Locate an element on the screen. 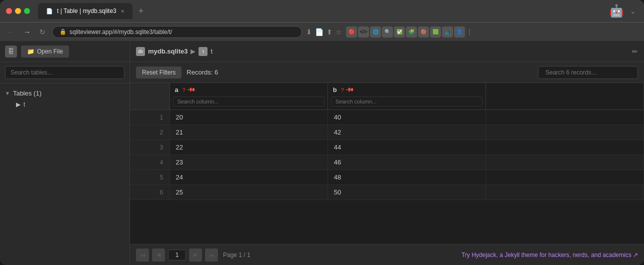 This screenshot has height=265, width=644. last-page-button: ⏭ is located at coordinates (212, 255).